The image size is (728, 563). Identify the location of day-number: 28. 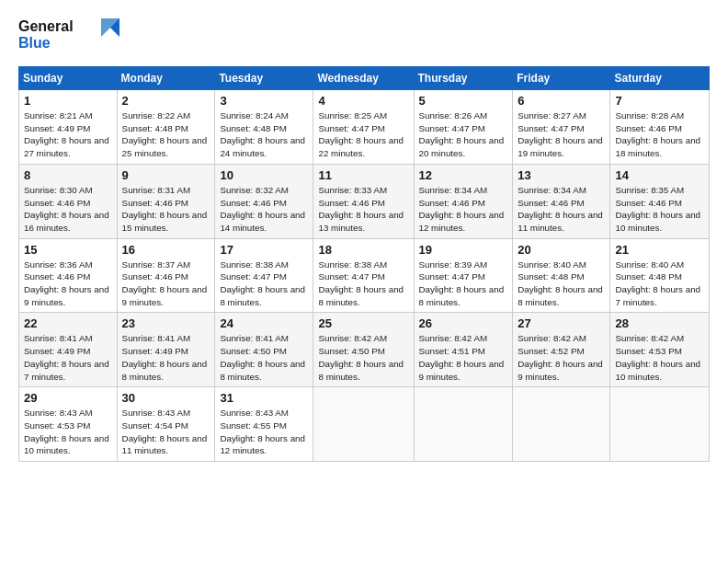
(660, 324).